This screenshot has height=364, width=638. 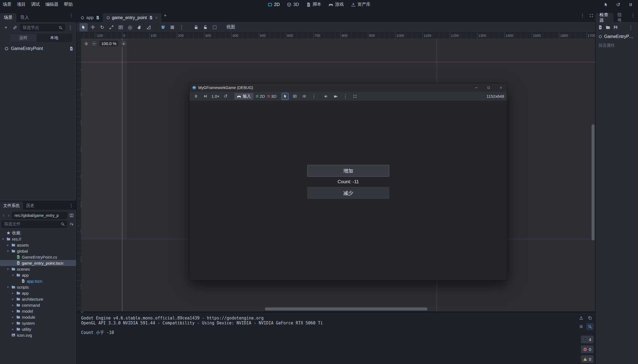 What do you see at coordinates (8, 17) in the screenshot?
I see `tab-scene-dock: 场景` at bounding box center [8, 17].